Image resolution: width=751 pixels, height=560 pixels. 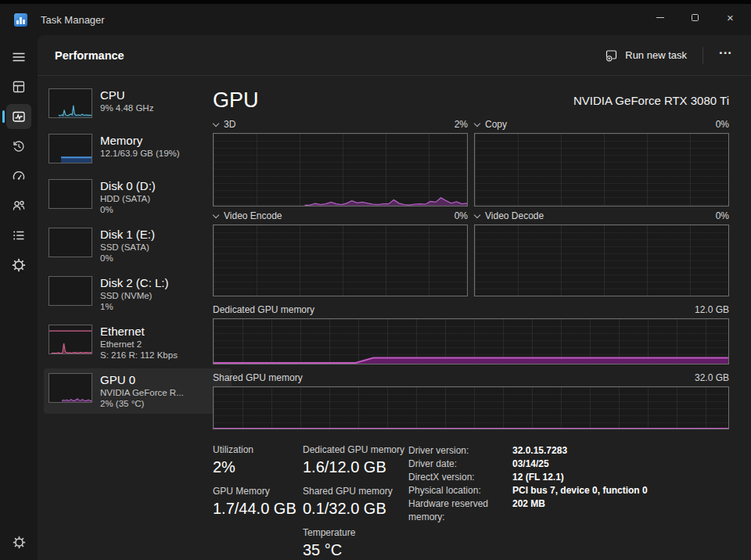 What do you see at coordinates (140, 141) in the screenshot?
I see `perf-item-title: Memory` at bounding box center [140, 141].